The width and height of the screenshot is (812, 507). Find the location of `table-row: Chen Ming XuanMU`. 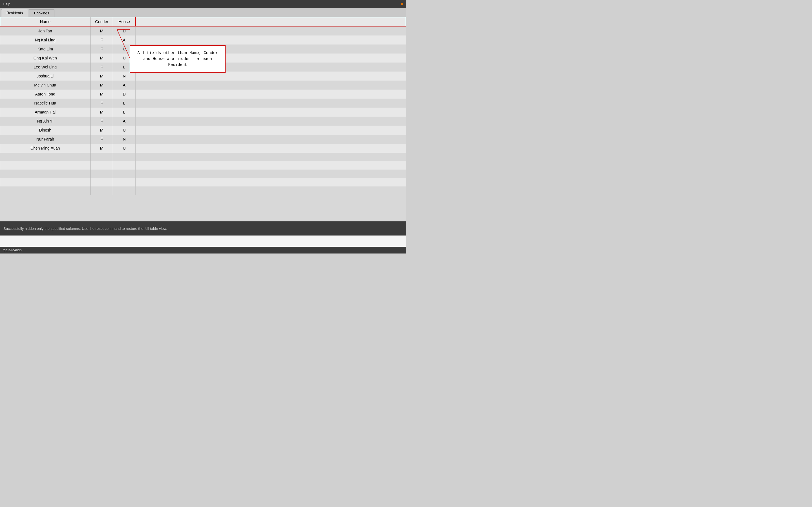

table-row: Chen Ming XuanMU is located at coordinates (203, 148).